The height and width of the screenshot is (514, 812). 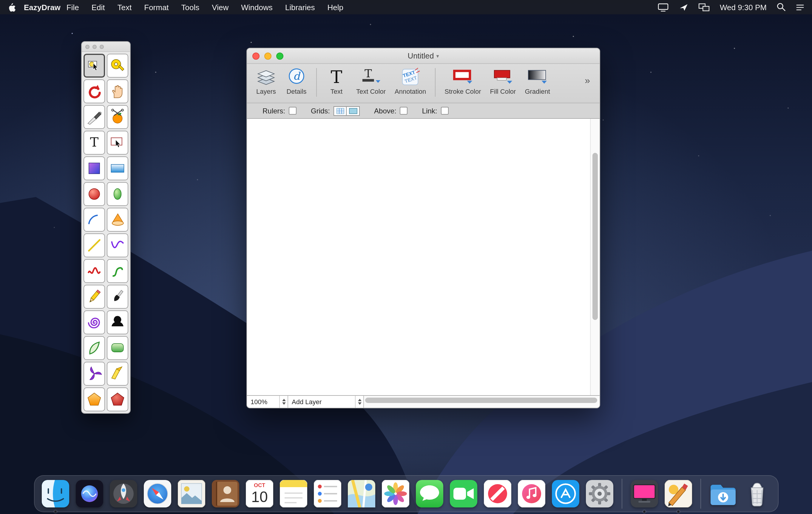 I want to click on dock-itunes, so click(x=531, y=494).